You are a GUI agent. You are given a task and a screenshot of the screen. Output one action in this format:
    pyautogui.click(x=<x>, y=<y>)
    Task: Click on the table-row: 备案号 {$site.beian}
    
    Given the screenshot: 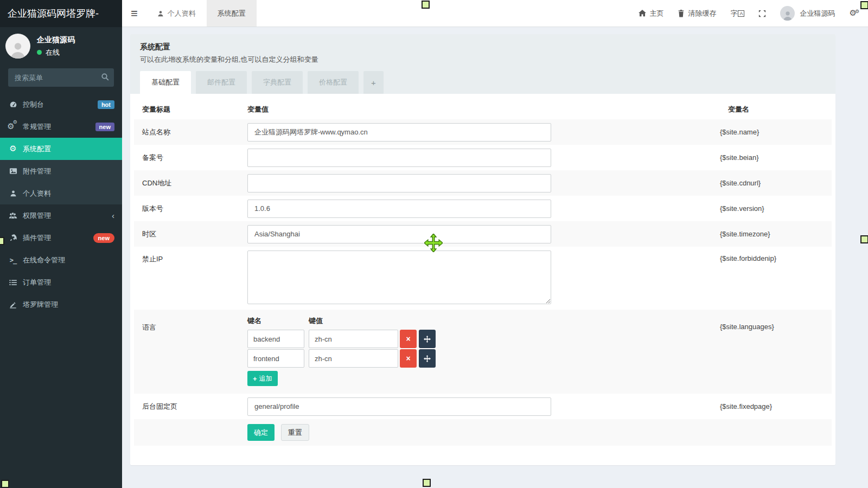 What is the action you would take?
    pyautogui.click(x=483, y=157)
    